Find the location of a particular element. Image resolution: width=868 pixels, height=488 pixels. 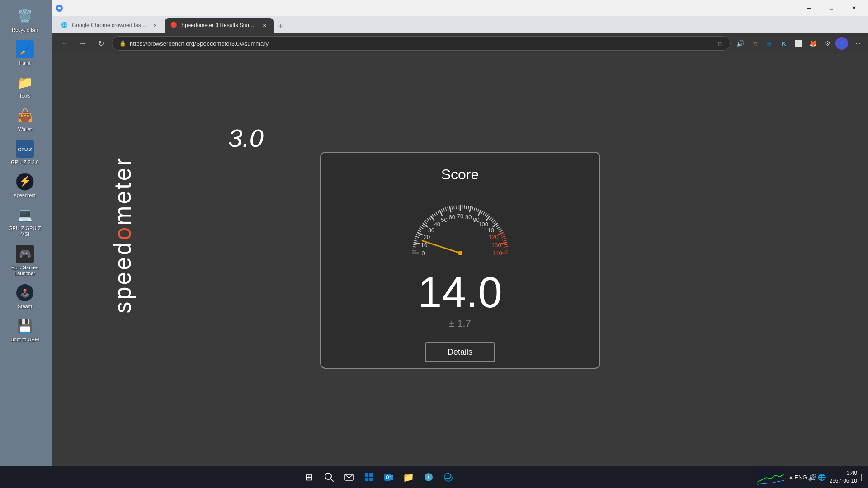

lock-icon: 🔒 is located at coordinates (123, 43).